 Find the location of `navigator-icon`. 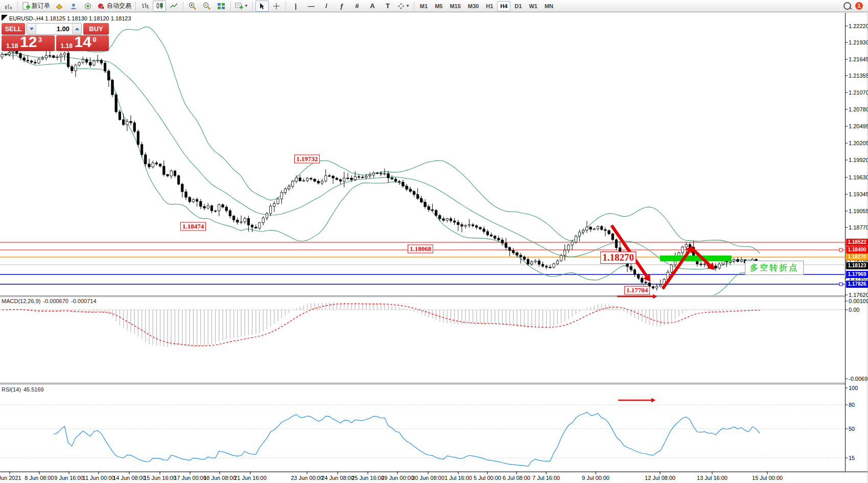

navigator-icon is located at coordinates (74, 6).